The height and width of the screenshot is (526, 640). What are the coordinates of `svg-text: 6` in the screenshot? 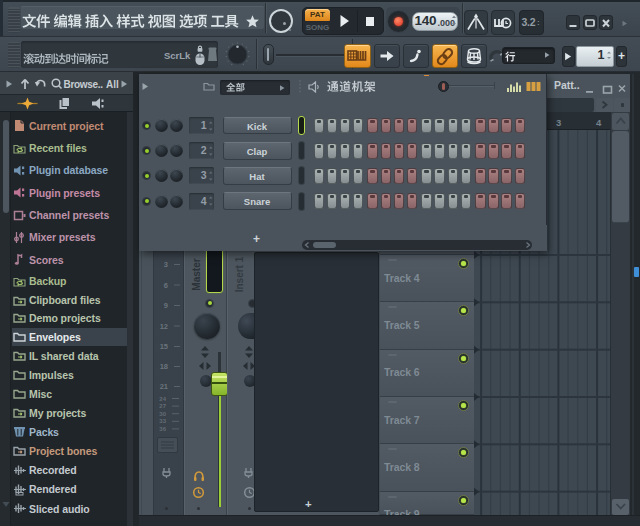 It's located at (166, 286).